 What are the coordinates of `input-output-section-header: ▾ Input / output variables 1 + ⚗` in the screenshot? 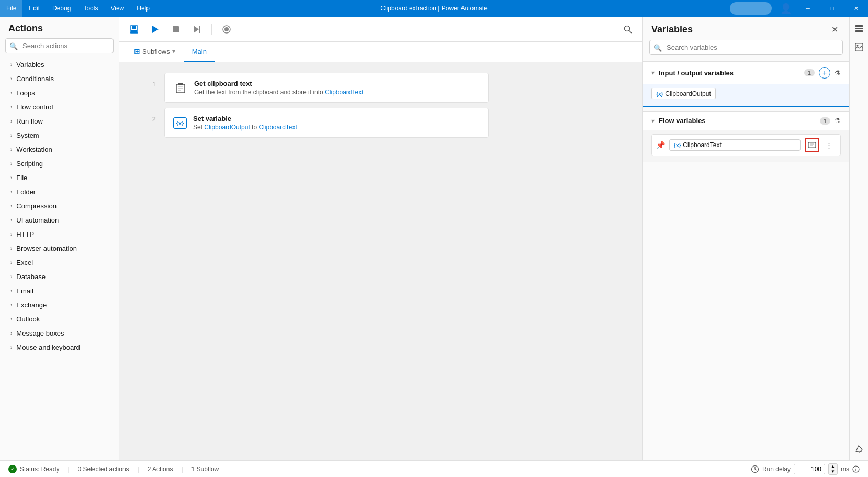 It's located at (746, 73).